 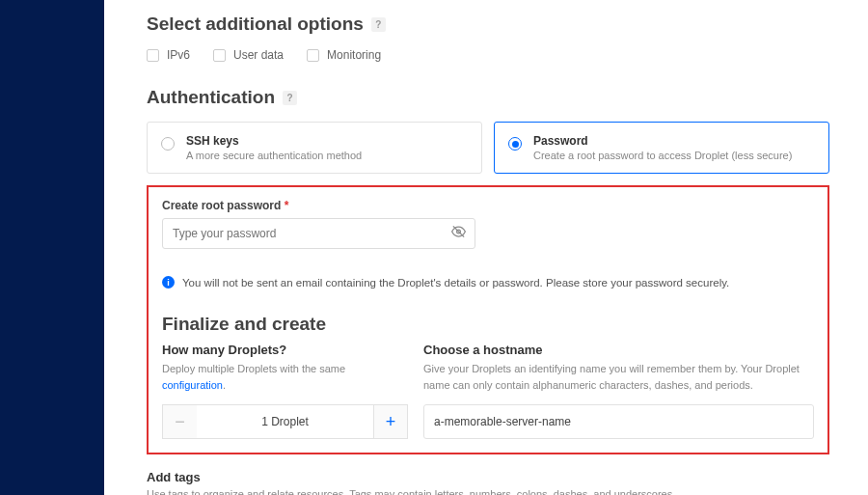 I want to click on password-input-wrap, so click(x=318, y=234).